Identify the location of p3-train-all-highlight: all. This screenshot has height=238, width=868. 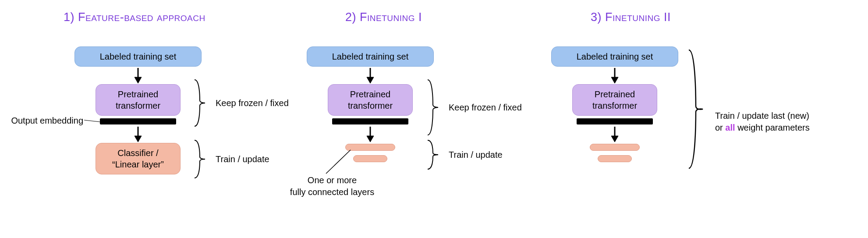
(730, 128).